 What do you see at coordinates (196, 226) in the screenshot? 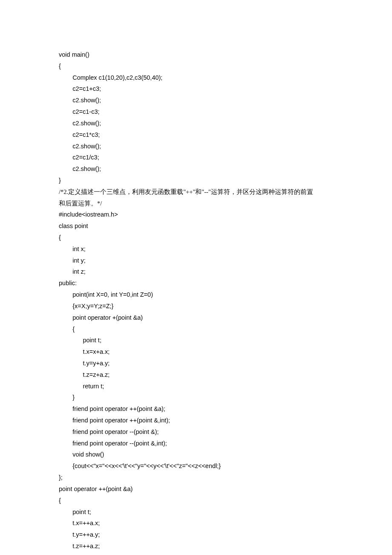
I see `code-line: class point` at bounding box center [196, 226].